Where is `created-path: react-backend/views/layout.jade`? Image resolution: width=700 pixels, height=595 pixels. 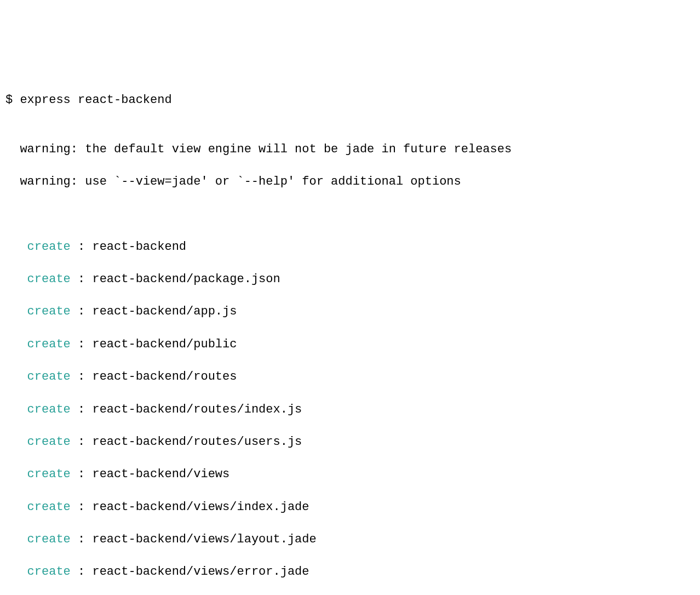
created-path: react-backend/views/layout.jade is located at coordinates (204, 539).